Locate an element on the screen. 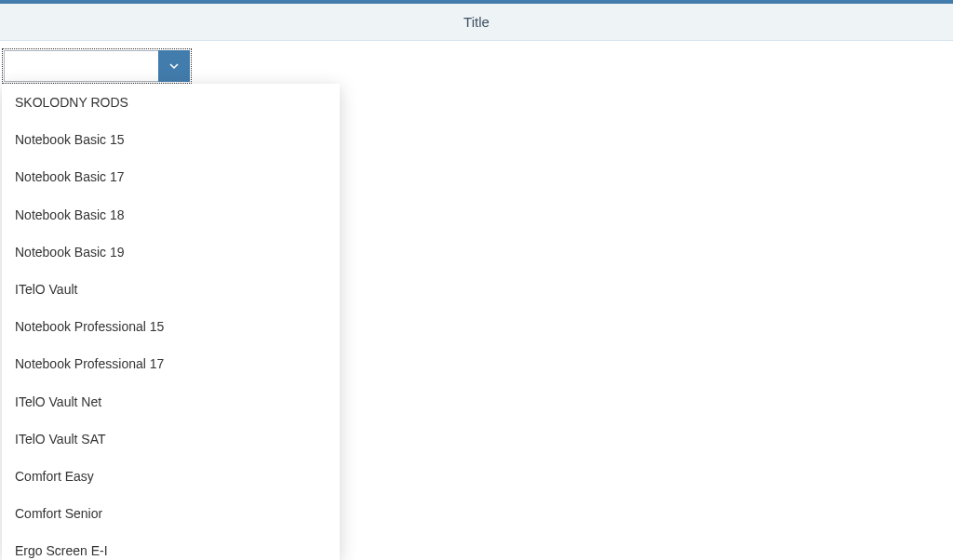  list-item: Ergo Screen E-I is located at coordinates (171, 546).